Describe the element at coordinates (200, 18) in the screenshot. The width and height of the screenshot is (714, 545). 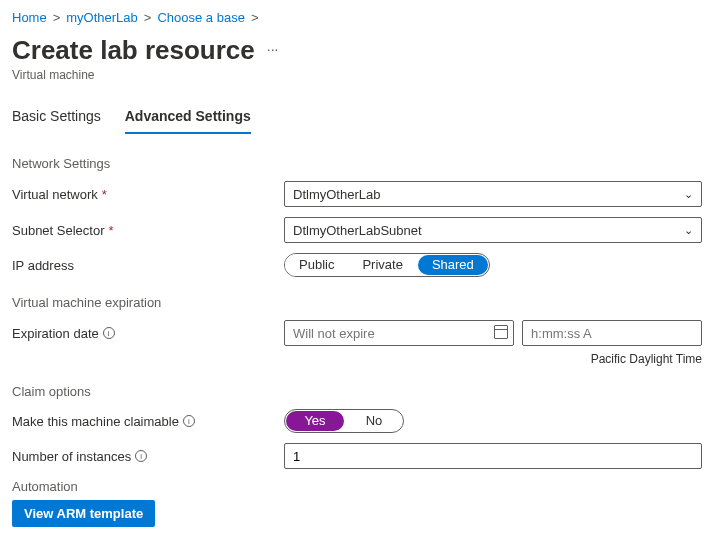
I see `breadcrumb-link-choose-base: Choose a base` at that location.